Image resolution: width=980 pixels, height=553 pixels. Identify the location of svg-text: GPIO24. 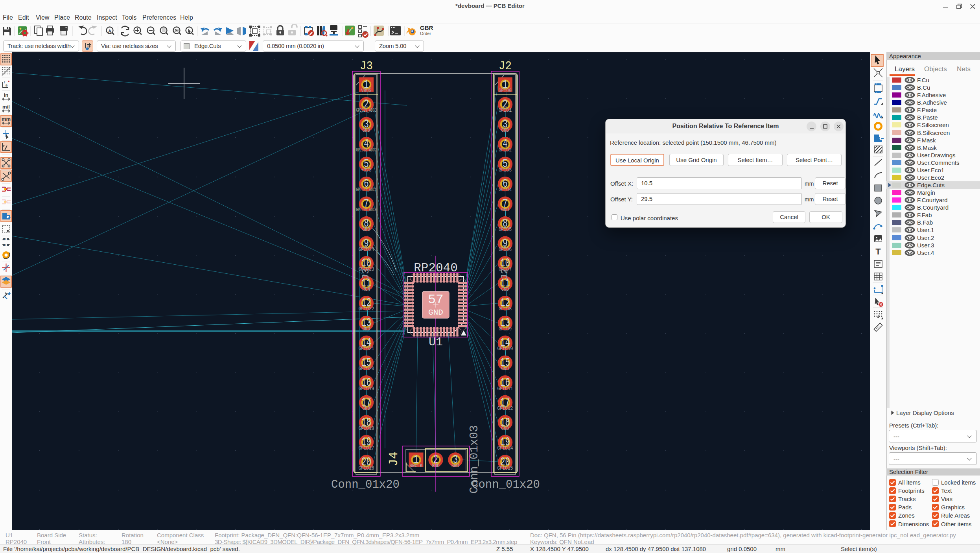
(367, 250).